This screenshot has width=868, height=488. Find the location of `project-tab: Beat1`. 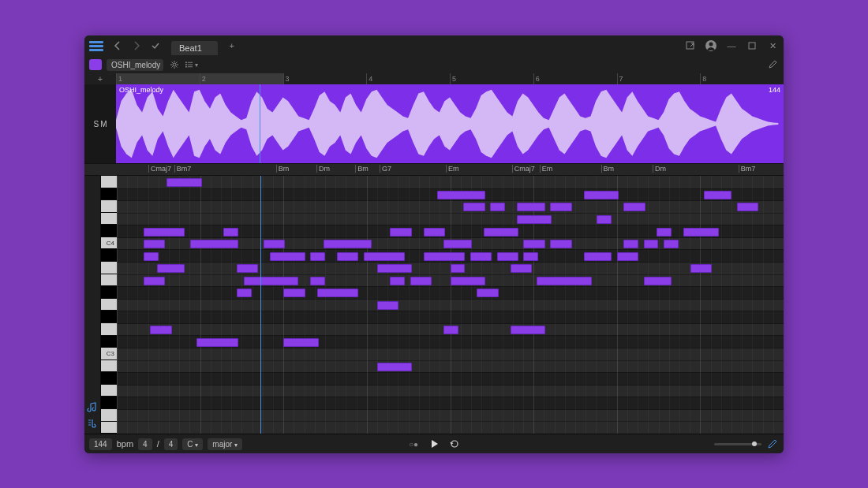

project-tab: Beat1 is located at coordinates (194, 48).